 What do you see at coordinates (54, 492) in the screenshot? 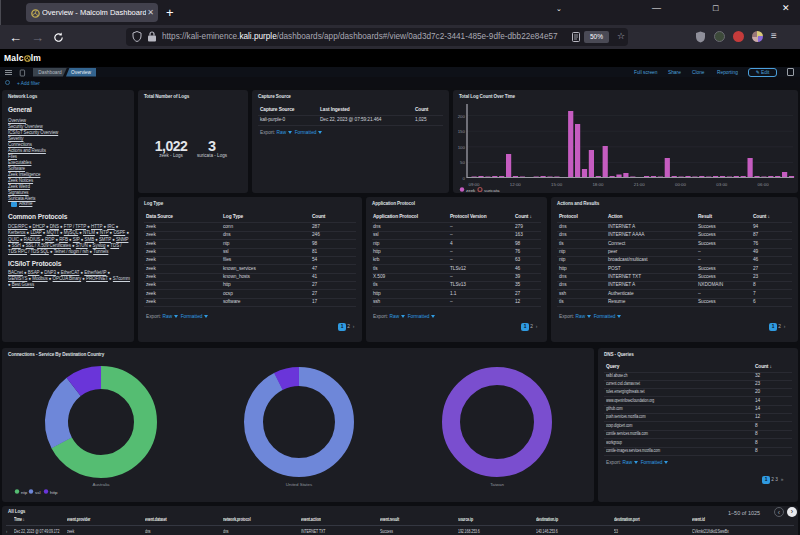
I see `svg-text: http` at bounding box center [54, 492].